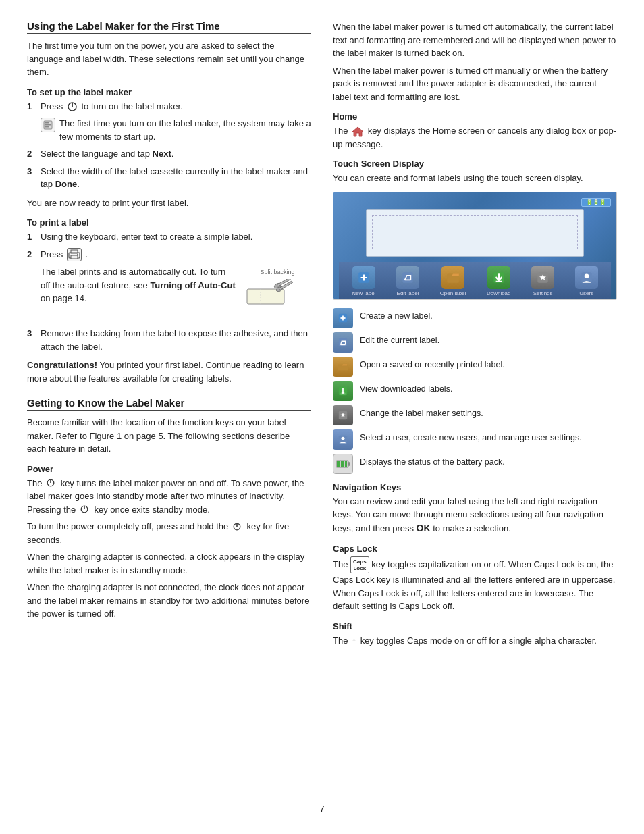 The image size is (644, 834). Describe the element at coordinates (475, 440) in the screenshot. I see `icon-row-users: Select a user, create new users, and man…` at that location.